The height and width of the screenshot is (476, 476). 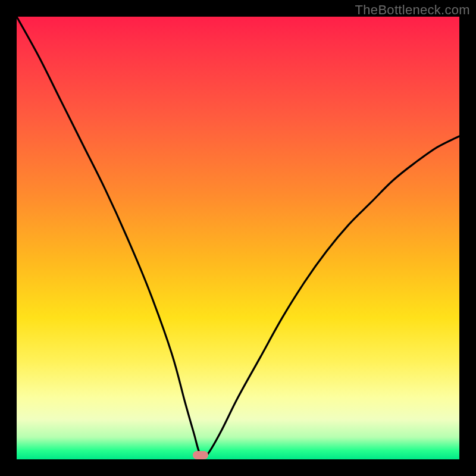 What do you see at coordinates (201, 455) in the screenshot?
I see `optimal-marker-icon` at bounding box center [201, 455].